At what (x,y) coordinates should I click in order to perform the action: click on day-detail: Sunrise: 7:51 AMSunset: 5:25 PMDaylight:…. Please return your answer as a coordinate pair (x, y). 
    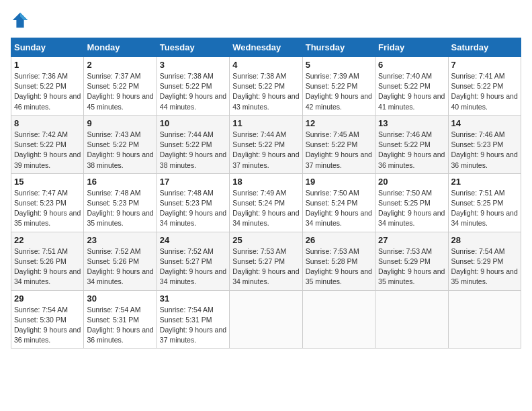
    Looking at the image, I should click on (485, 208).